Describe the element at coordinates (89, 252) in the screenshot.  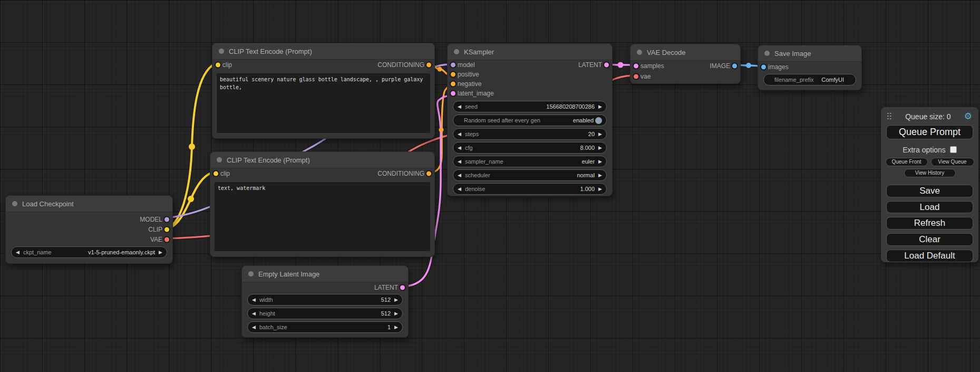
I see `widget-ckpt-name: ◀ ckpt_name v1-5-pruned-emaonly.ckpt ▶` at that location.